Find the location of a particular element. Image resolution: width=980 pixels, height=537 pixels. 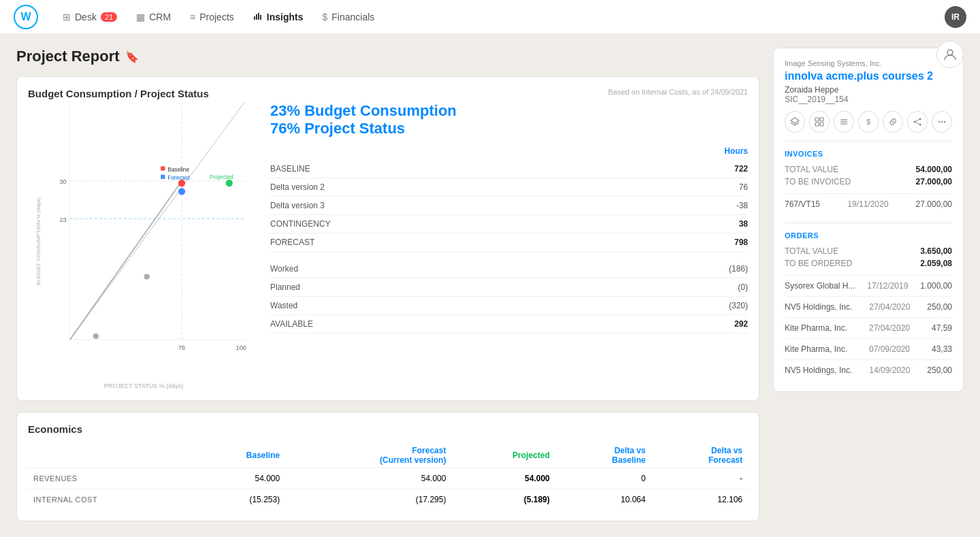

econ-row-internal-cost: INTERNAL COST (15.253) (17.295) (5.189) … is located at coordinates (388, 500).